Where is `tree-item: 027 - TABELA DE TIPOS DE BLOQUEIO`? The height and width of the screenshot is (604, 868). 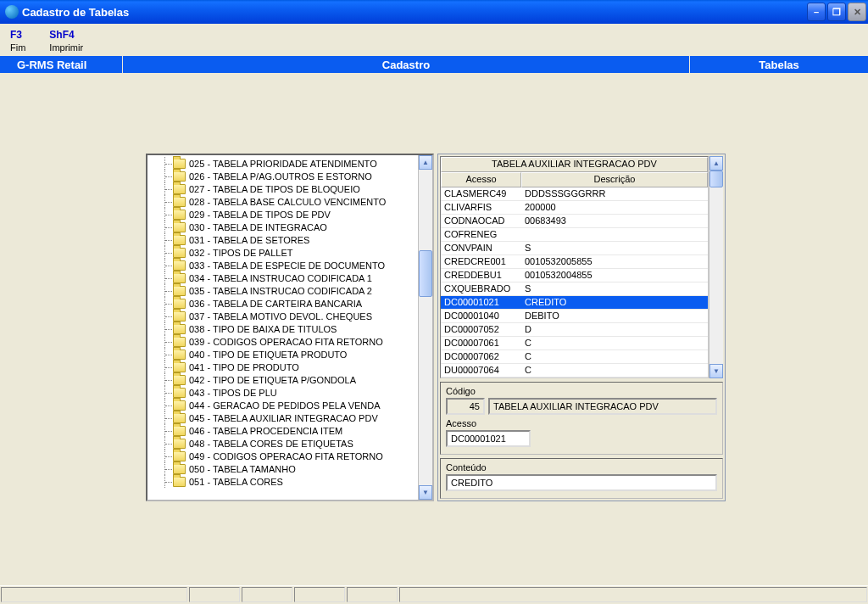 tree-item: 027 - TABELA DE TIPOS DE BLOQUEIO is located at coordinates (283, 188).